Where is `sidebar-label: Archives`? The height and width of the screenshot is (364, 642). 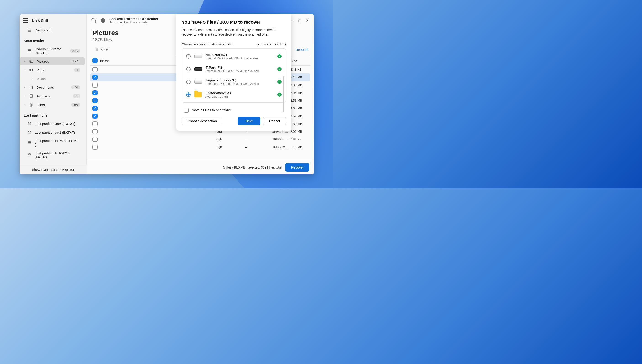 sidebar-label: Archives is located at coordinates (53, 96).